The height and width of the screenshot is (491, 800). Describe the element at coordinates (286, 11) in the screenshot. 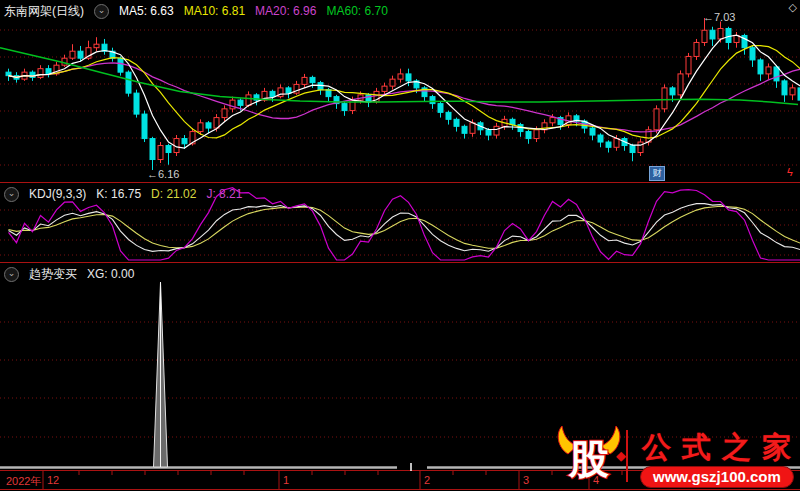

I see `ma20-value: MA20: 6.96` at that location.